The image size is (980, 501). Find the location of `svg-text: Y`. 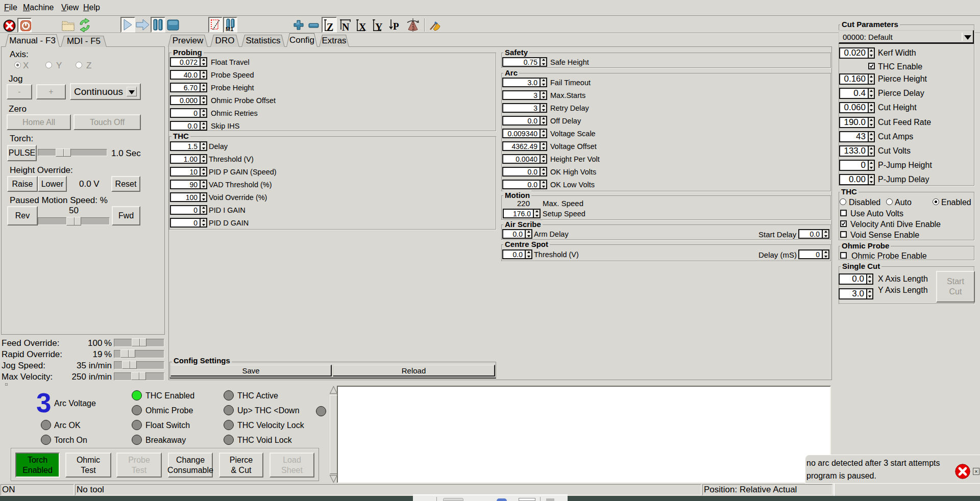

svg-text: Y is located at coordinates (379, 27).